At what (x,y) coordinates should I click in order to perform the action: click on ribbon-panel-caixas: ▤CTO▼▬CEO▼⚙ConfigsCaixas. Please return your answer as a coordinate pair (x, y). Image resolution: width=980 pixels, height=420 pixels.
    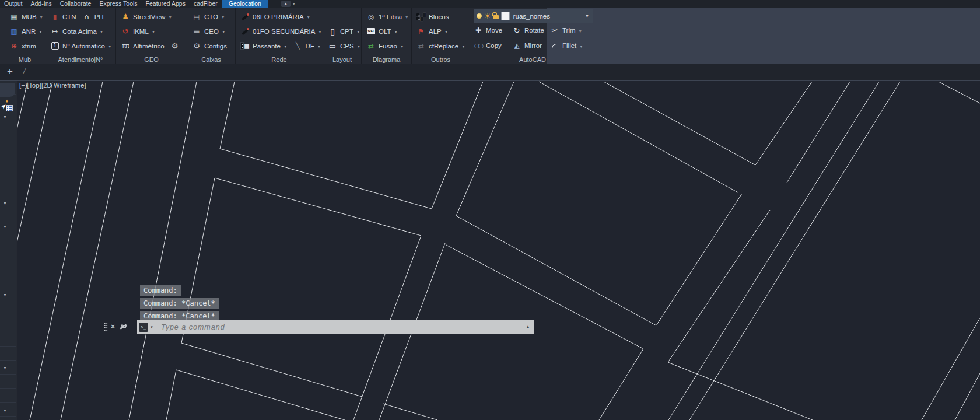
    Looking at the image, I should click on (211, 36).